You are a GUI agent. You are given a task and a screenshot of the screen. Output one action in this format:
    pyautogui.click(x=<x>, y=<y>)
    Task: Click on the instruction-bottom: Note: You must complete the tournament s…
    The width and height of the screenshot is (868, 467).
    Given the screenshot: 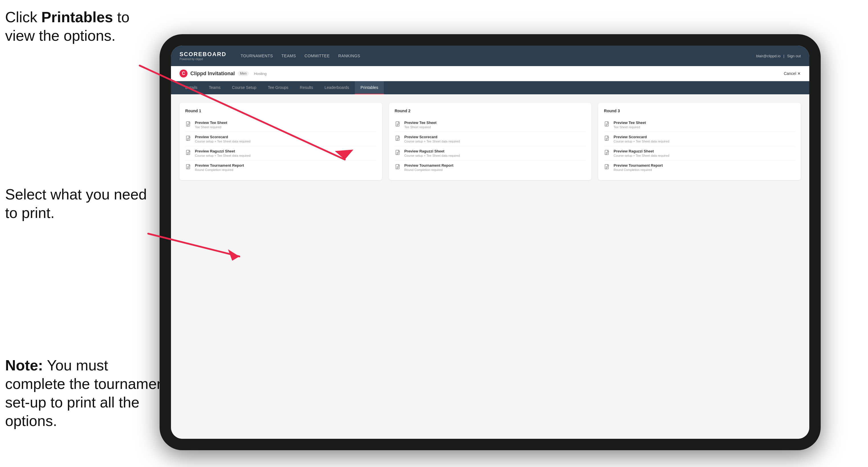 What is the action you would take?
    pyautogui.click(x=88, y=393)
    